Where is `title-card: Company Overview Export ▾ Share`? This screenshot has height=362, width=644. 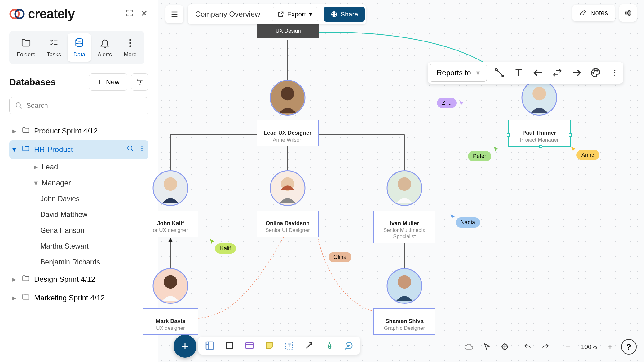
title-card: Company Overview Export ▾ Share is located at coordinates (277, 14).